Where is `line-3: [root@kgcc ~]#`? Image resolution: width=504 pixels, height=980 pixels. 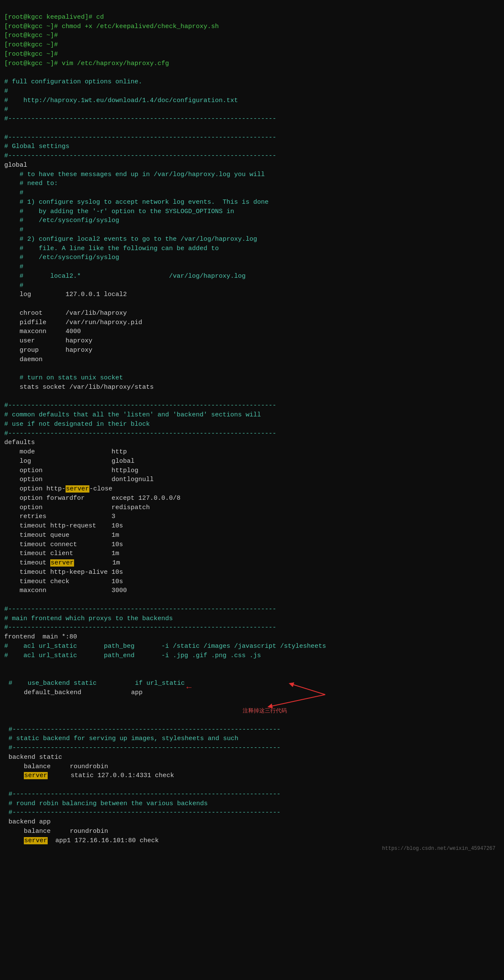 line-3: [root@kgcc ~]# is located at coordinates (31, 36).